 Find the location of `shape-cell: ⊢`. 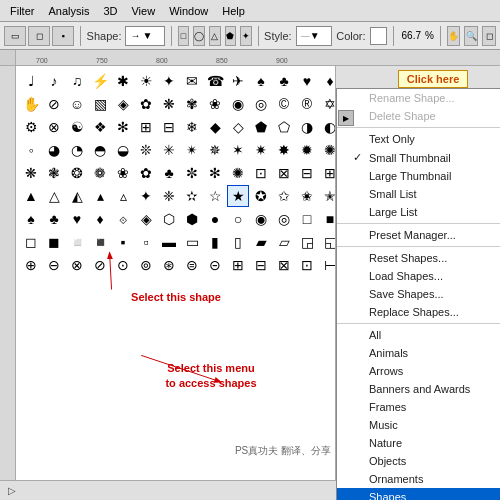

shape-cell: ⊢ is located at coordinates (327, 265).